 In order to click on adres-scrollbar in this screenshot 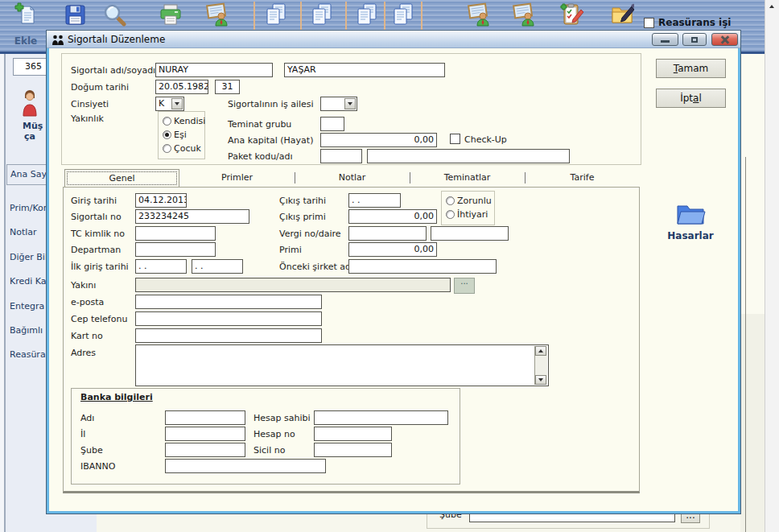, I will do `click(541, 365)`.